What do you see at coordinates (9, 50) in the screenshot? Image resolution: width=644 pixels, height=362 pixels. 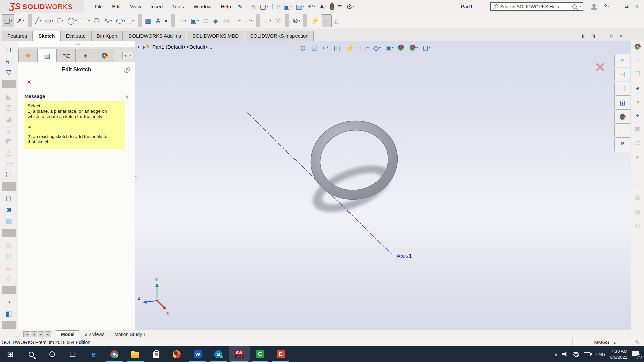 I see `mold-toolbar-button-1: ⊔` at bounding box center [9, 50].